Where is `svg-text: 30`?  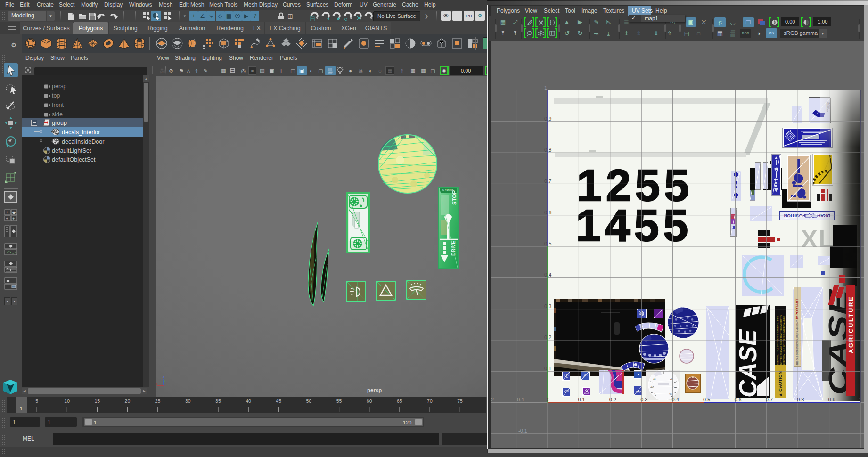 svg-text: 30 is located at coordinates (188, 401).